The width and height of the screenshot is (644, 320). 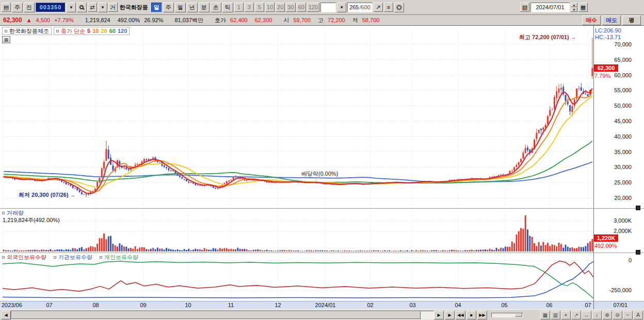 I want to click on expand-vertical-icon: ↕, so click(x=597, y=315).